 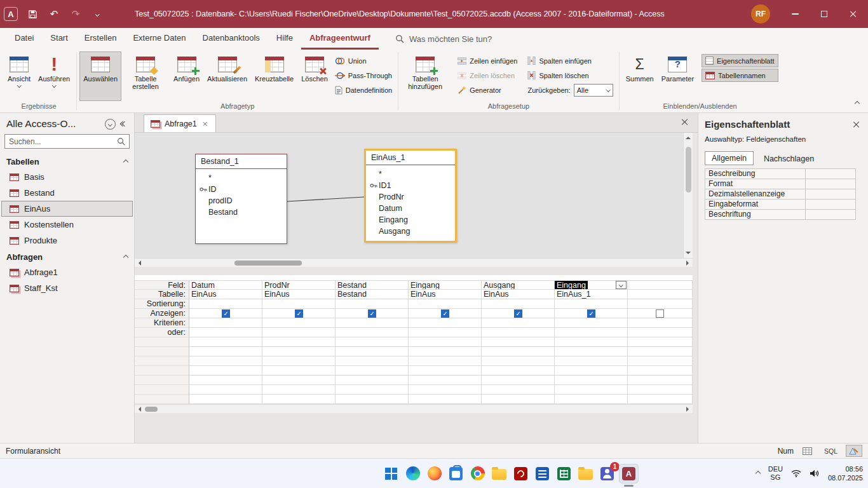 What do you see at coordinates (187, 76) in the screenshot?
I see `anfuegen-button: Anfügen` at bounding box center [187, 76].